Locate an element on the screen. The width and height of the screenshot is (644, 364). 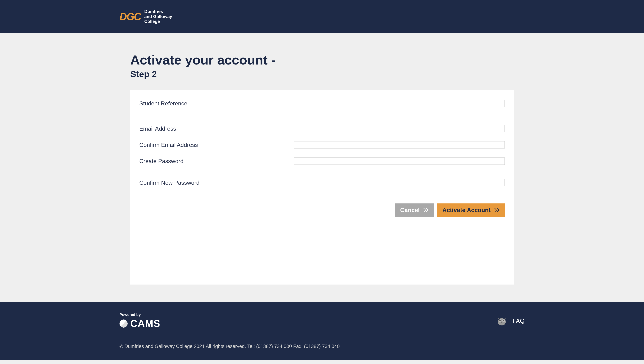
faq-link: FAQ is located at coordinates (518, 321).